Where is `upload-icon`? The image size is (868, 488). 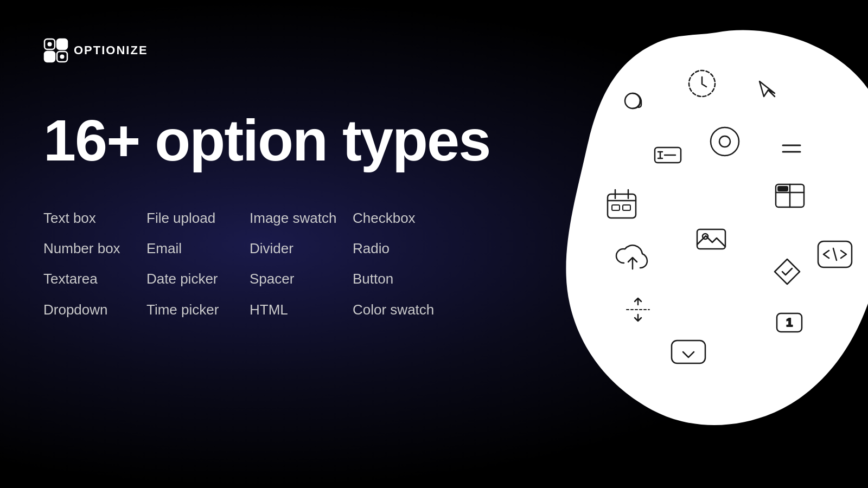 upload-icon is located at coordinates (633, 258).